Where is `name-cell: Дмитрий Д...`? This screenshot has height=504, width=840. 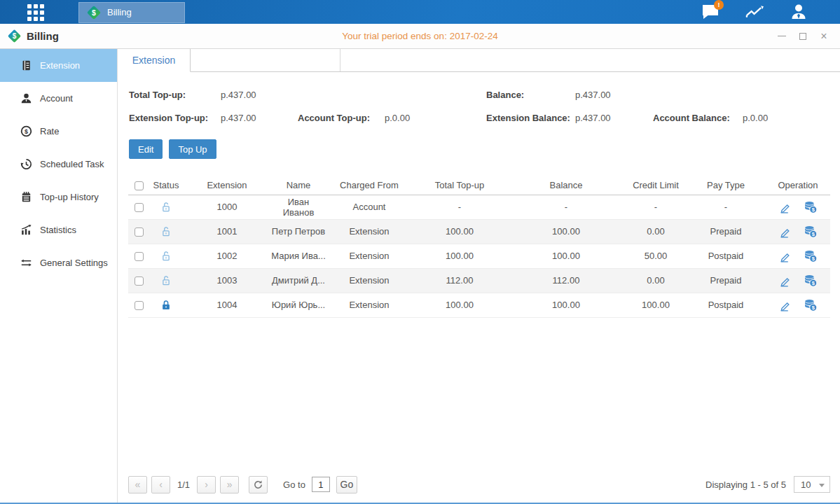 name-cell: Дмитрий Д... is located at coordinates (298, 280).